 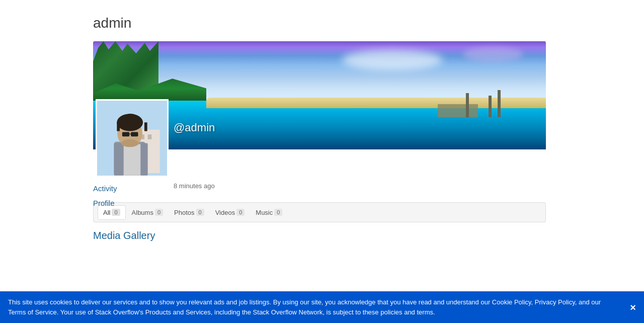 What do you see at coordinates (322, 307) in the screenshot?
I see `cookie-banner: This site uses cookies to deliver our se…` at bounding box center [322, 307].